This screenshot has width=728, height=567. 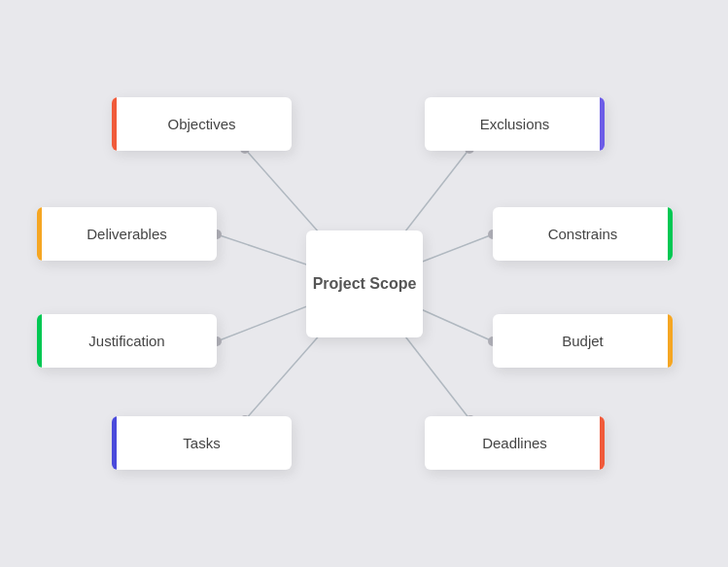 What do you see at coordinates (201, 443) in the screenshot?
I see `tasks-label: Tasks` at bounding box center [201, 443].